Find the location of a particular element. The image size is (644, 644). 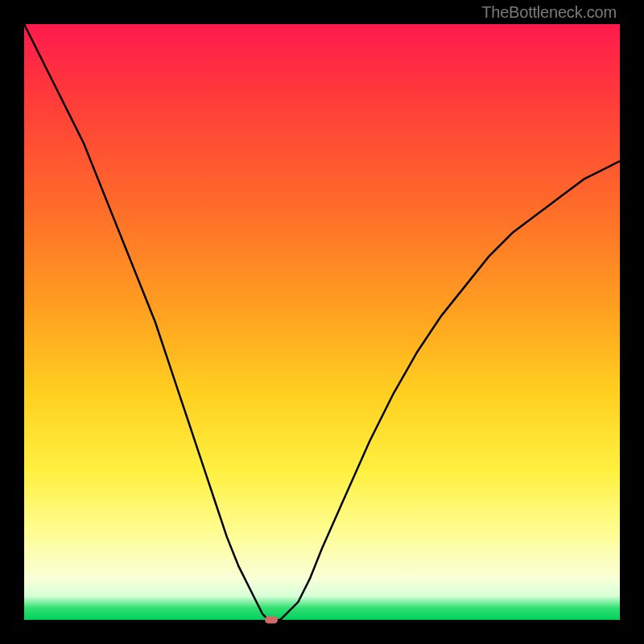

optimal-point-marker is located at coordinates (271, 620).